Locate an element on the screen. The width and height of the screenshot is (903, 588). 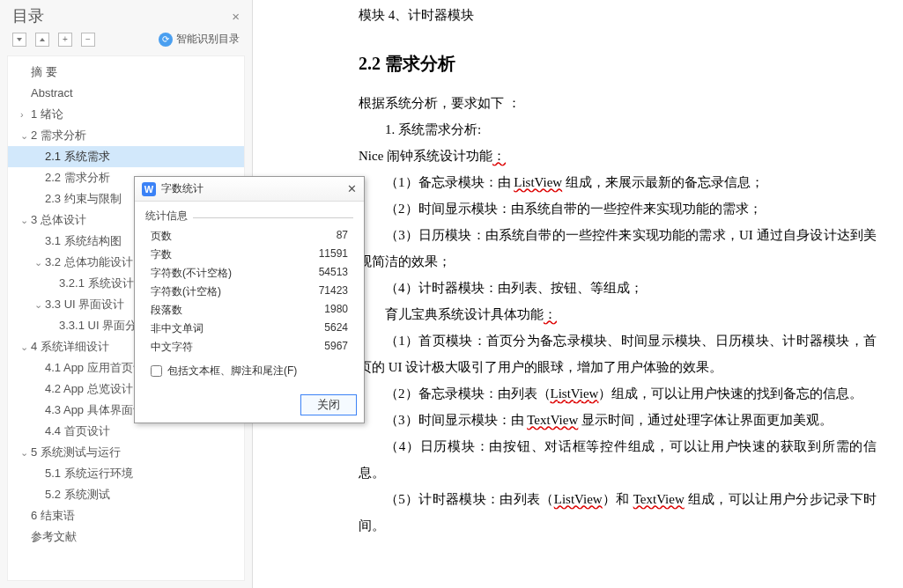
toc-item-1: Abstract is located at coordinates (126, 93).